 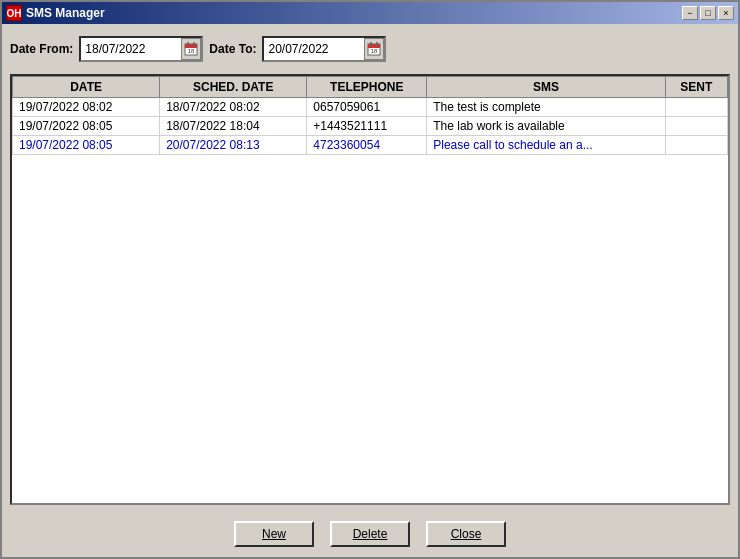 I want to click on title-bar-left: OH SMS Manager, so click(x=56, y=13).